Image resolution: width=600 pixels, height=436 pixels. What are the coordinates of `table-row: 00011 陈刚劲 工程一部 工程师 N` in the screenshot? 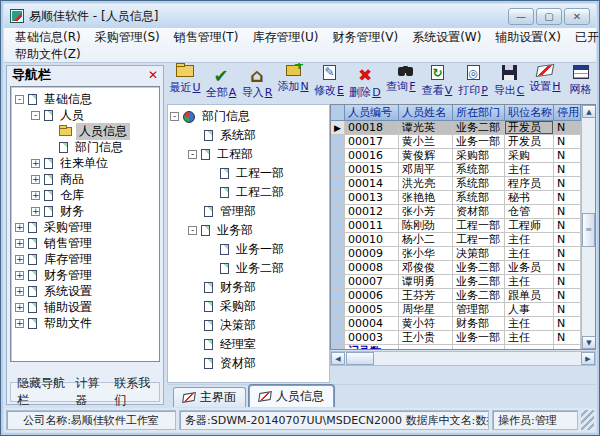 It's located at (463, 226).